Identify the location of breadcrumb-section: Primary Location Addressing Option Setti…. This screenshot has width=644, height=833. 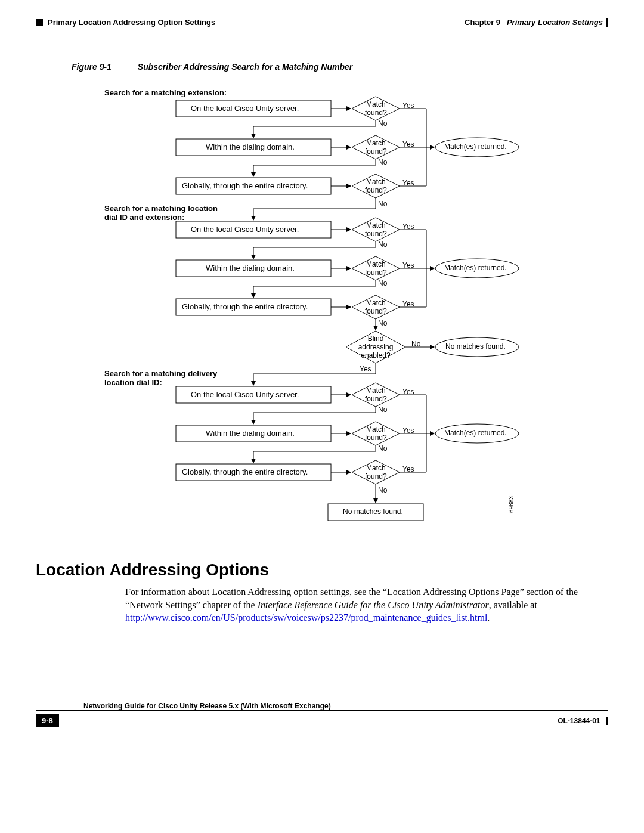
(131, 23).